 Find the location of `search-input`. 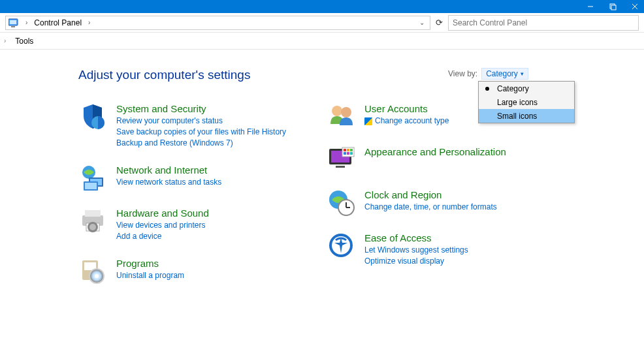

search-input is located at coordinates (543, 23).